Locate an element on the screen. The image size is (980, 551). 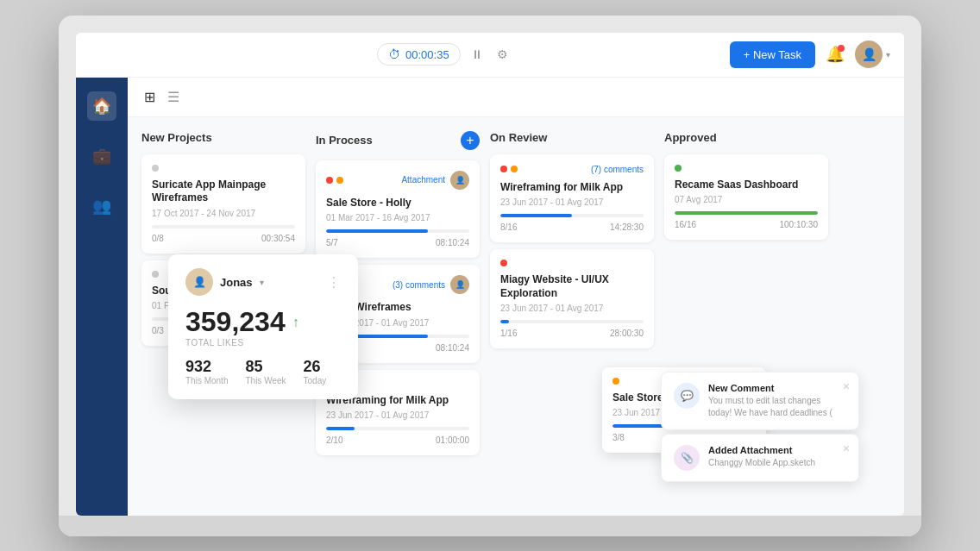
progress-text: 8/16 is located at coordinates (509, 228).